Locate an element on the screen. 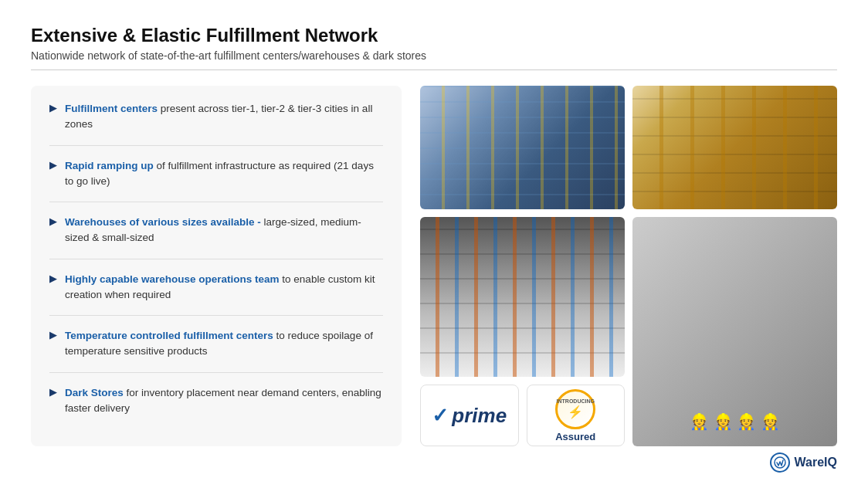 This screenshot has width=868, height=488. prime-text: prime is located at coordinates (479, 415).